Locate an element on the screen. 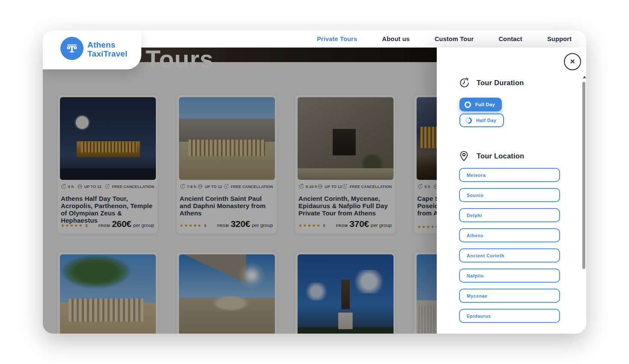  location-option: Epidaurus is located at coordinates (510, 316).